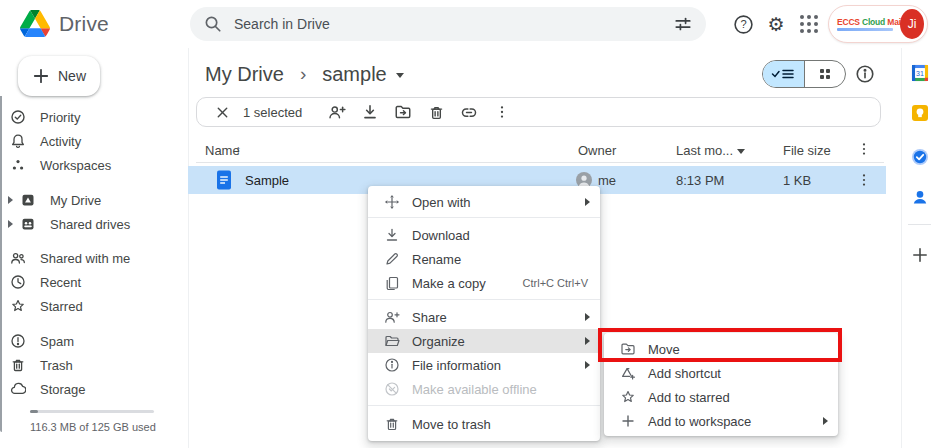  Describe the element at coordinates (684, 374) in the screenshot. I see `submenu-item-label: Add shortcut` at that location.